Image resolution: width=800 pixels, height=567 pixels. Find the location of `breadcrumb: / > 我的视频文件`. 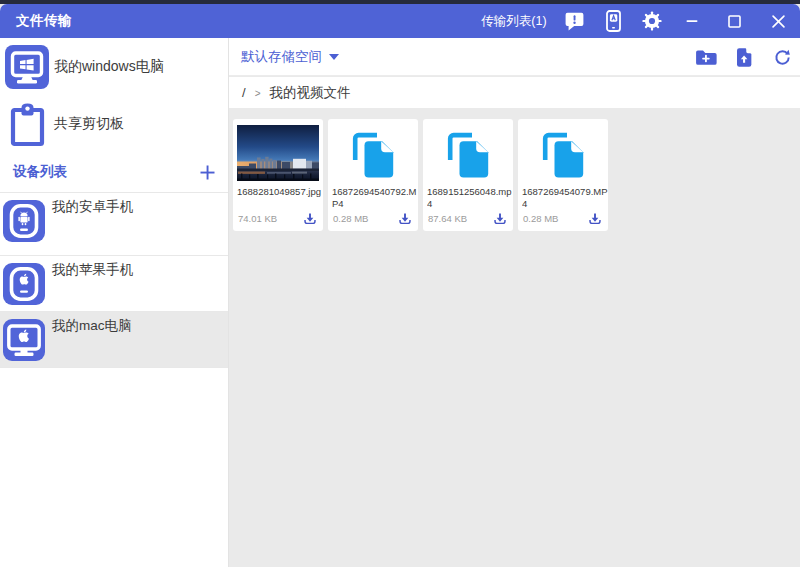

breadcrumb: / > 我的视频文件 is located at coordinates (514, 92).